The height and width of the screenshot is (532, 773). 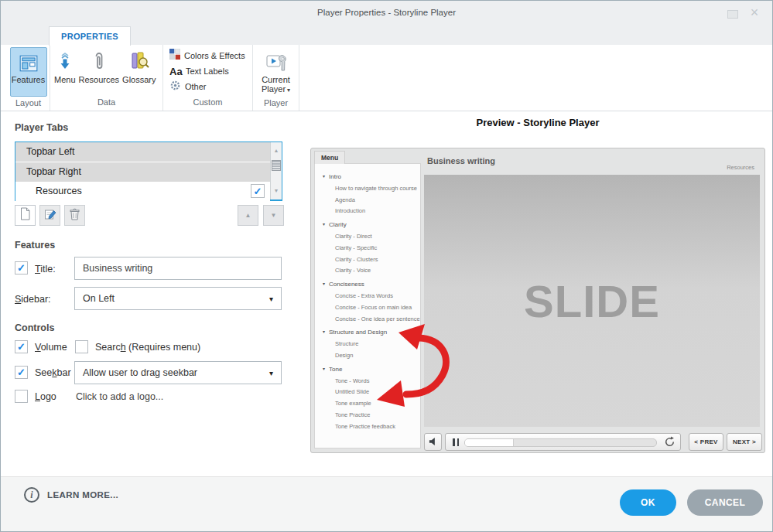 What do you see at coordinates (696, 442) in the screenshot?
I see `chevron-left-icon: <` at bounding box center [696, 442].